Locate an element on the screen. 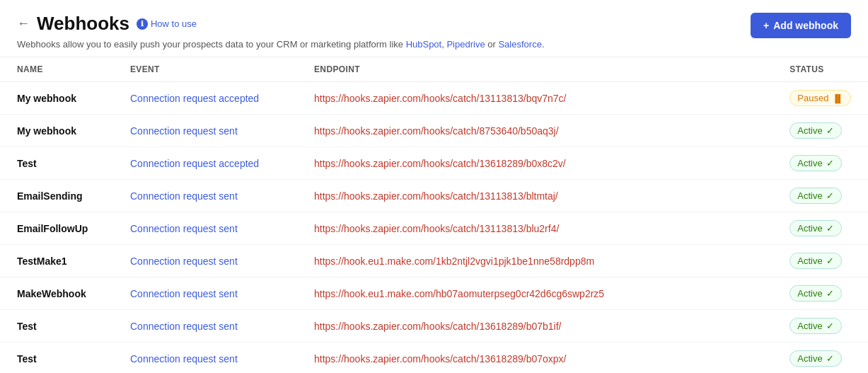 This screenshot has height=373, width=868. table-row: TestConnection request acceptedhttps://h… is located at coordinates (434, 163).